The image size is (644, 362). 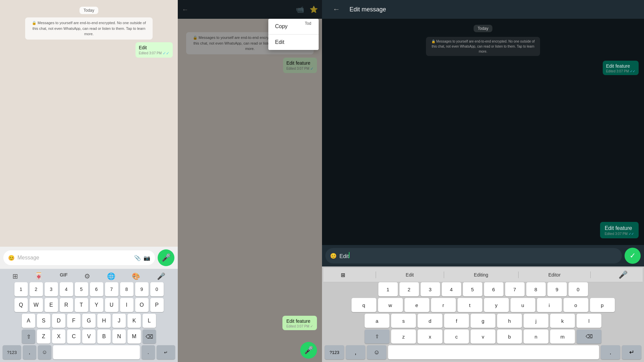 I want to click on kb-key-8: 8, so click(x=127, y=289).